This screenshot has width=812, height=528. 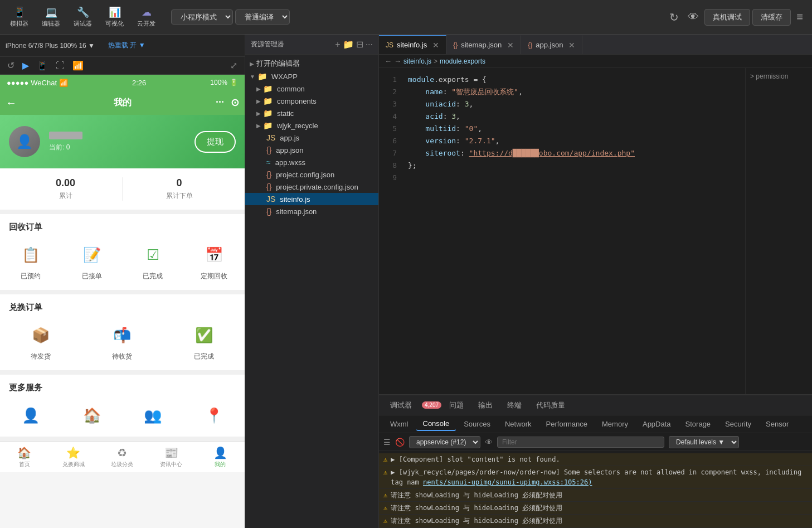 I want to click on service-item-user: 👤, so click(x=31, y=415).